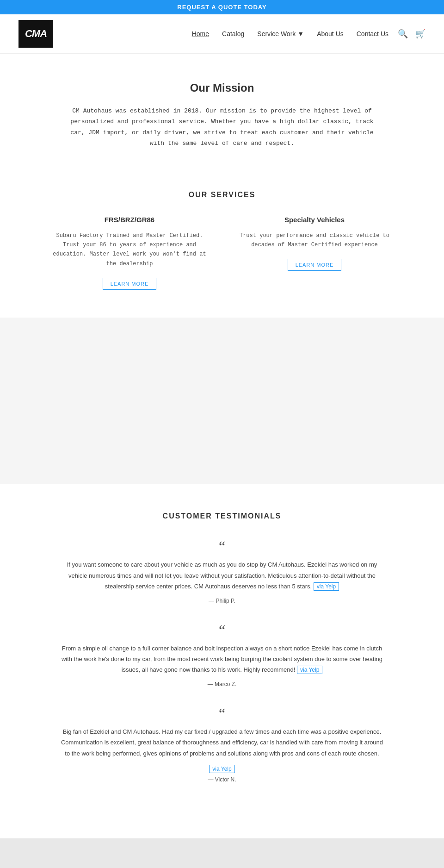 The height and width of the screenshot is (868, 444). Describe the element at coordinates (222, 575) in the screenshot. I see `testimonial-text-1: If you want someone to care about your v…` at that location.